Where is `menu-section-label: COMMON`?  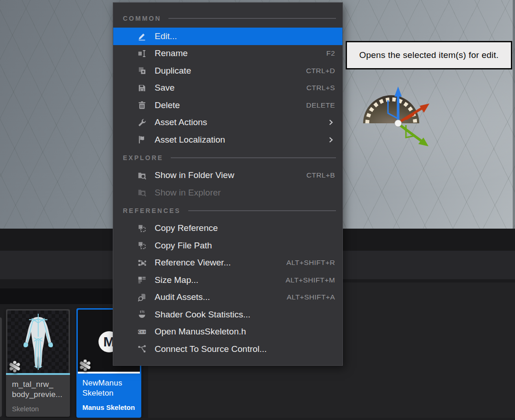
menu-section-label: COMMON is located at coordinates (142, 18).